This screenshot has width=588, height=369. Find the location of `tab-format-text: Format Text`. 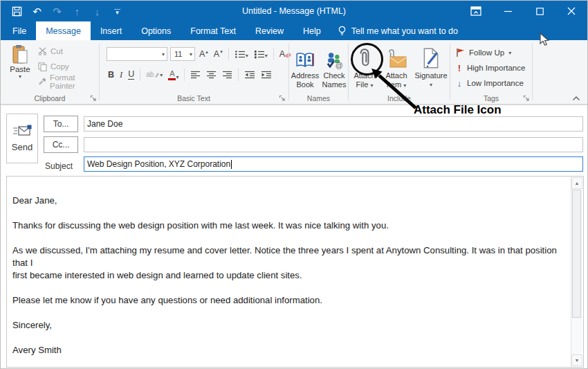

tab-format-text: Format Text is located at coordinates (213, 30).